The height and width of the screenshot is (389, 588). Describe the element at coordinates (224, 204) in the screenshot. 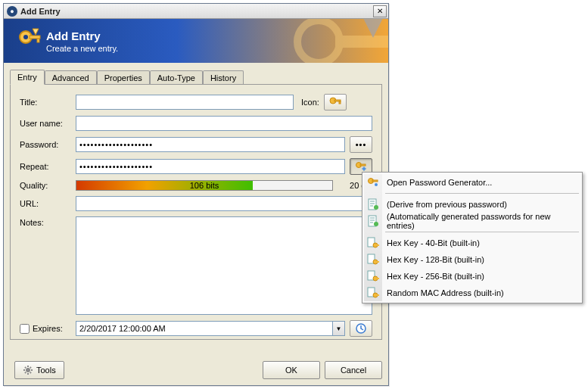

I see `url-input` at that location.